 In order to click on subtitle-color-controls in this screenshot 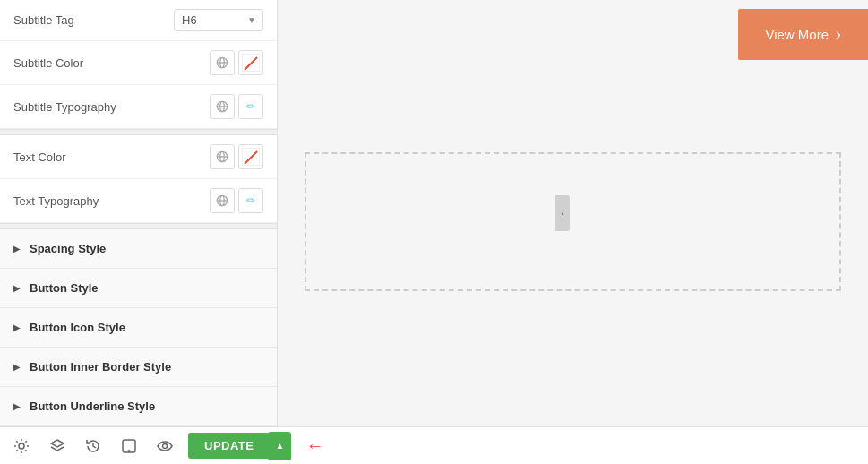, I will do `click(236, 63)`.